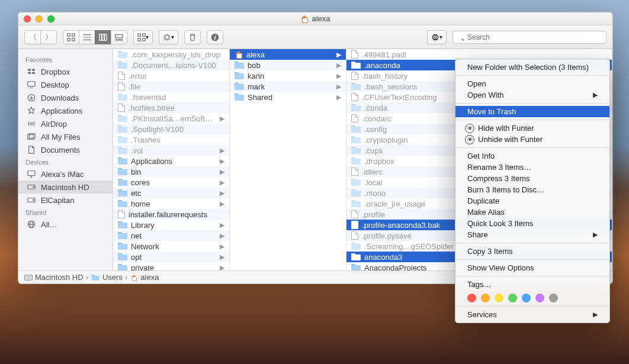 This screenshot has height=364, width=629. What do you see at coordinates (54, 124) in the screenshot?
I see `sidebar-item-label: AirDrop` at bounding box center [54, 124].